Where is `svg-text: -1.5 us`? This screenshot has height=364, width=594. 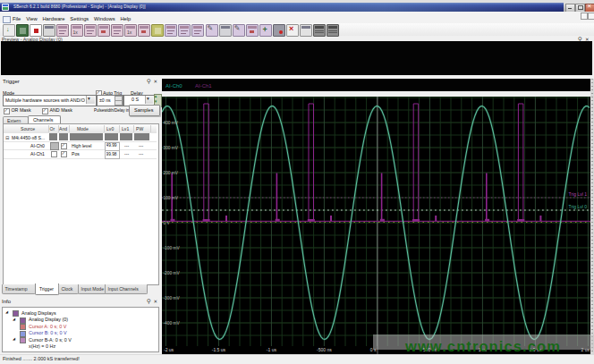
svg-text: -1.5 us is located at coordinates (219, 350).